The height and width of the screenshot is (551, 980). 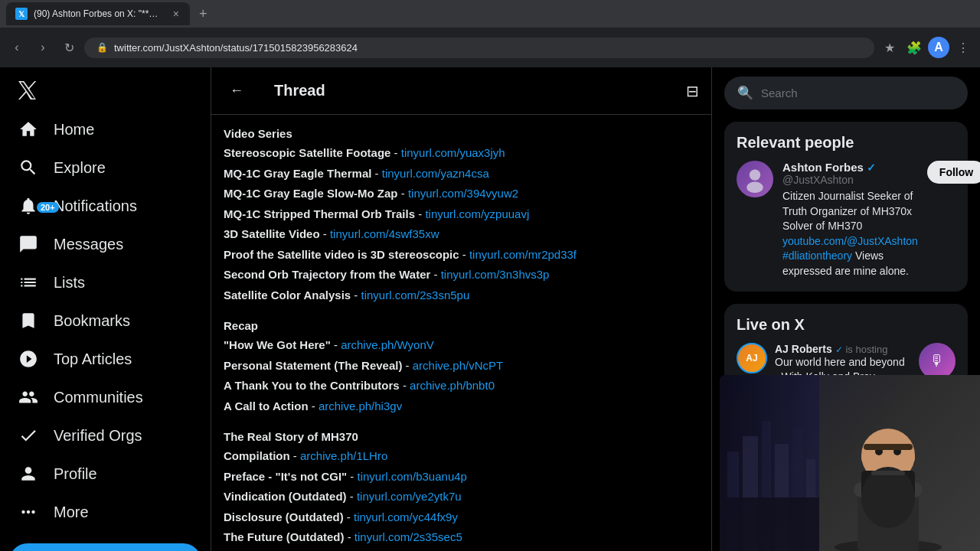 I want to click on browser-actions: ★ 🧩 A ⋮, so click(x=926, y=47).